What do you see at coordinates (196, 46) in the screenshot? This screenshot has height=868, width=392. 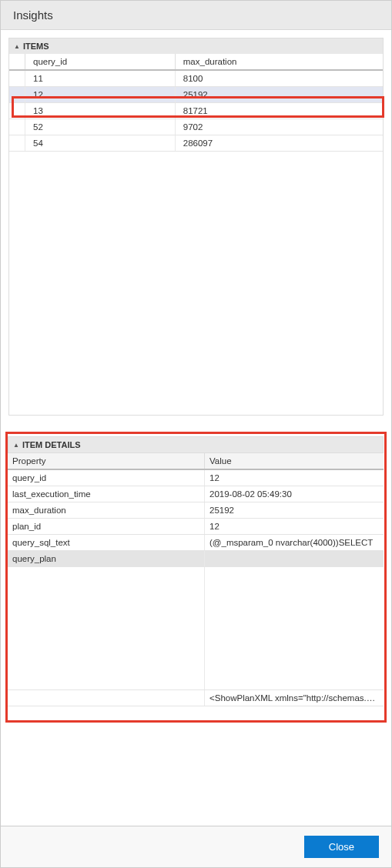 I see `items-section-header: ▲ ITEMS` at bounding box center [196, 46].